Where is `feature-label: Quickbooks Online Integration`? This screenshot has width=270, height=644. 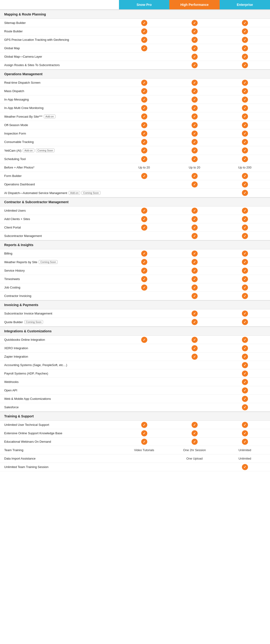 feature-label: Quickbooks Online Integration is located at coordinates (24, 340).